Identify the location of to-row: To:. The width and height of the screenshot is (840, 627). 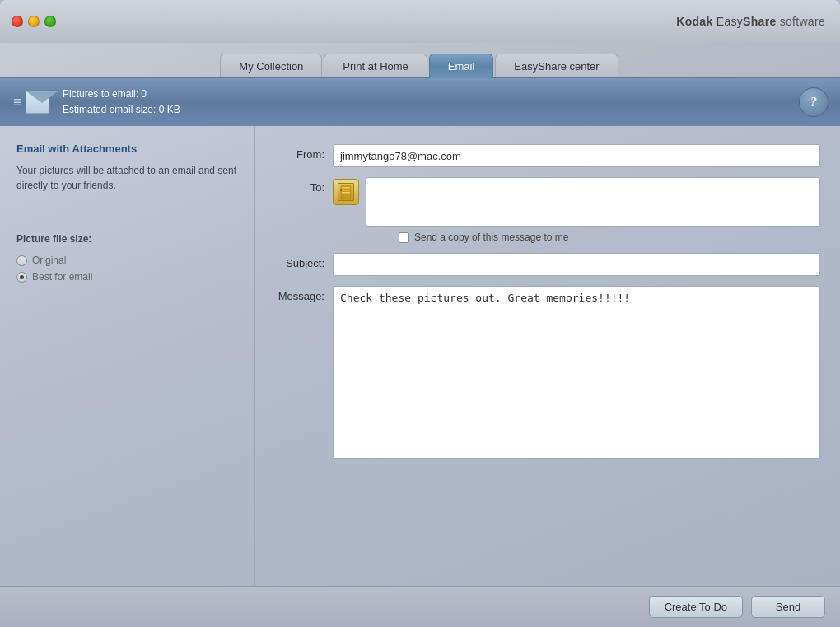
(548, 210).